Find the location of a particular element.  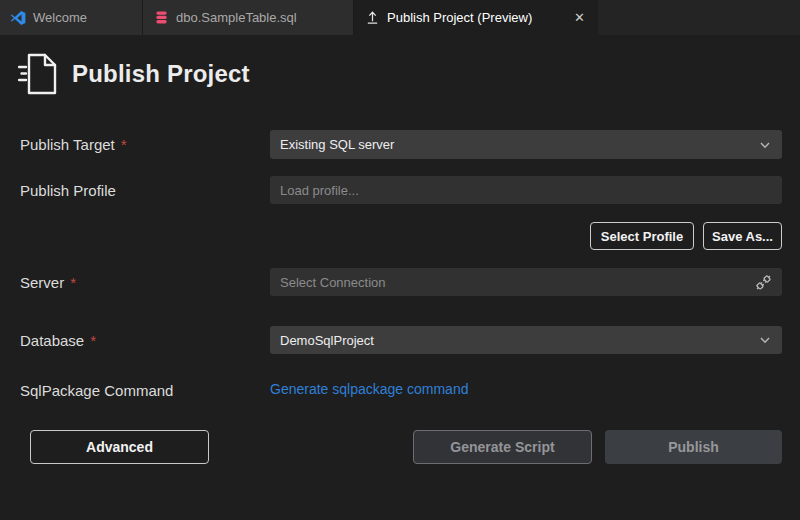

database-icon is located at coordinates (161, 18).